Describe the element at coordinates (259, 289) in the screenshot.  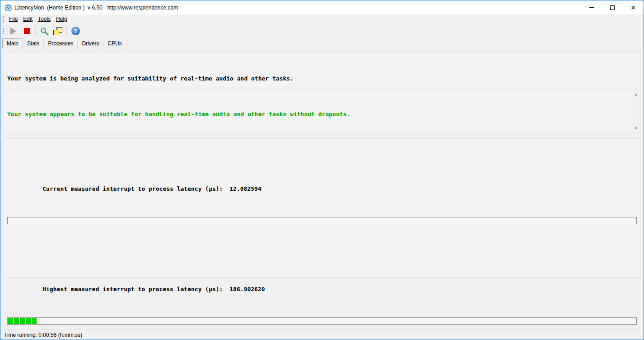
I see `metric-value: 186.902620` at that location.